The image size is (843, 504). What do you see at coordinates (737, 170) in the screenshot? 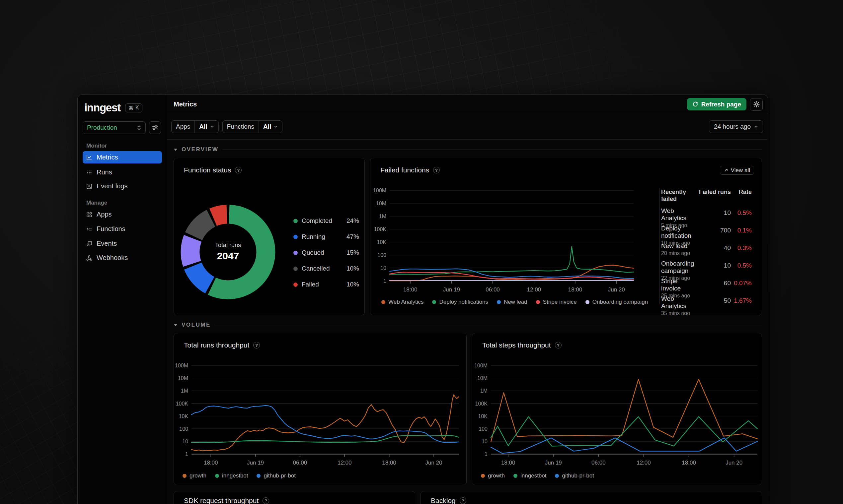
I see `view-all-button: View all` at bounding box center [737, 170].